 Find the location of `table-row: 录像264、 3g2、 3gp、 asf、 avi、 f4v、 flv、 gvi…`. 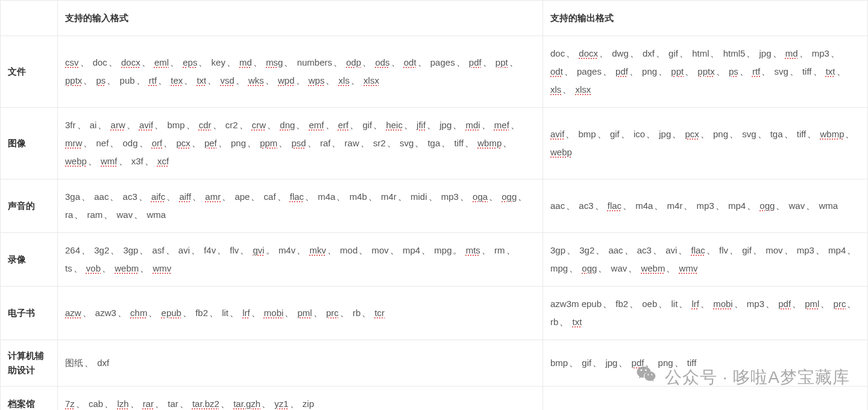

table-row: 录像264、 3g2、 3gp、 asf、 avi、 f4v、 flv、 gvi… is located at coordinates (434, 260).